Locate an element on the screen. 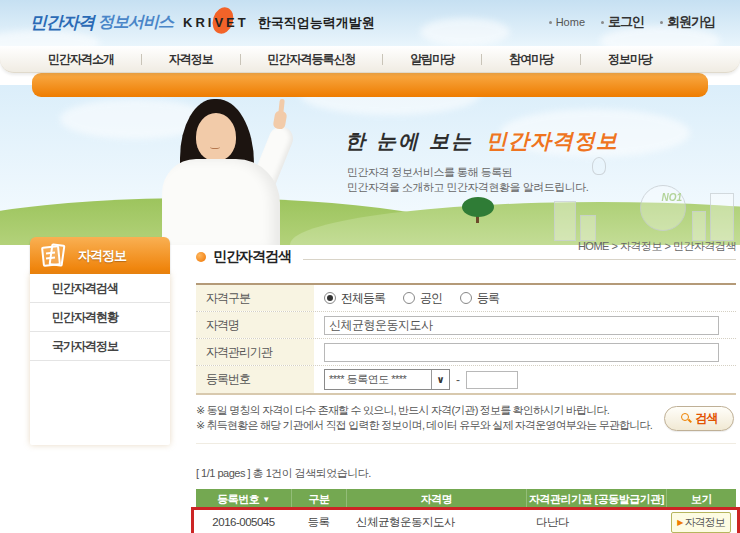 Image resolution: width=740 pixels, height=533 pixels. form-row-qual-name: 자격명 is located at coordinates (466, 326).